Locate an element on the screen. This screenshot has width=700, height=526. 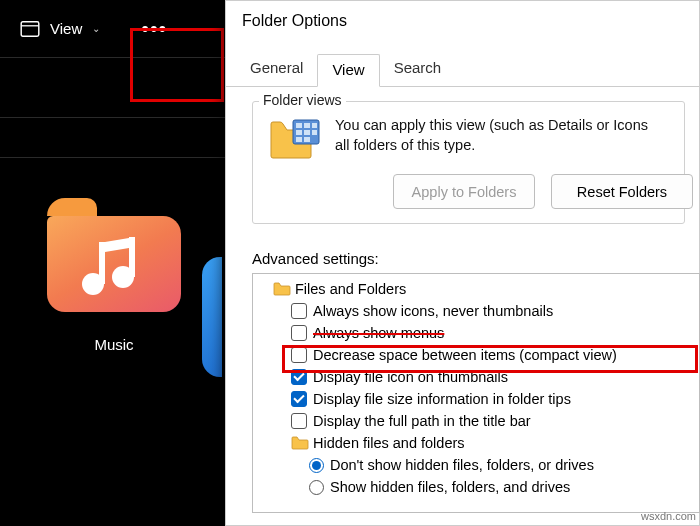
apply-to-folders-button: Apply to Folders is located at coordinates (464, 192).